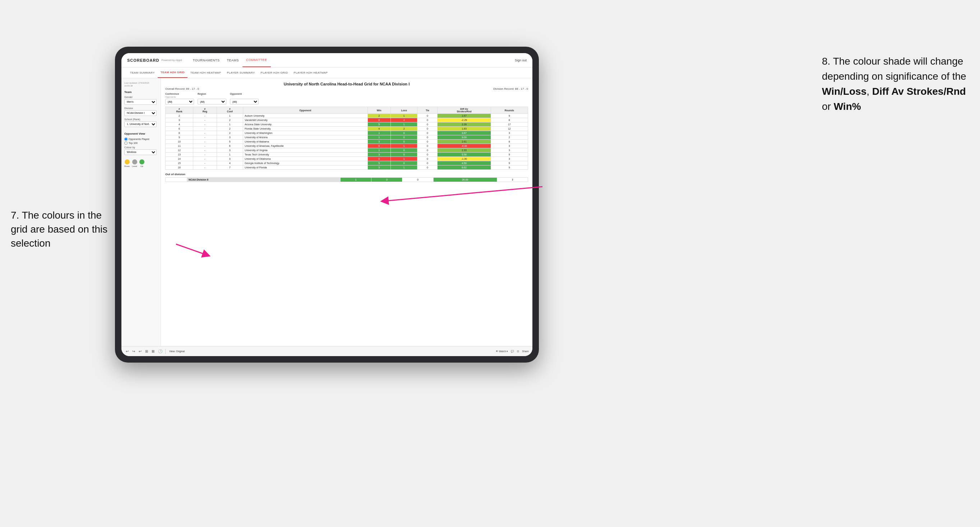  Describe the element at coordinates (464, 142) in the screenshot. I see `cell-diff: 2.61` at that location.